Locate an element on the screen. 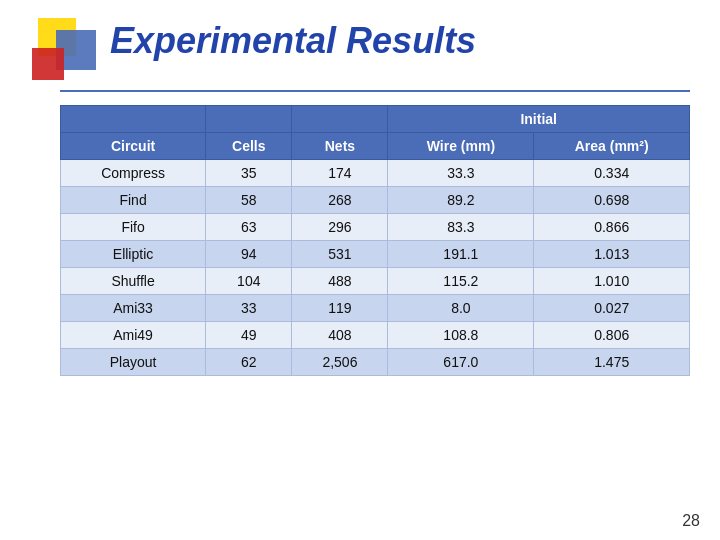  cell-cells: 58 is located at coordinates (249, 200).